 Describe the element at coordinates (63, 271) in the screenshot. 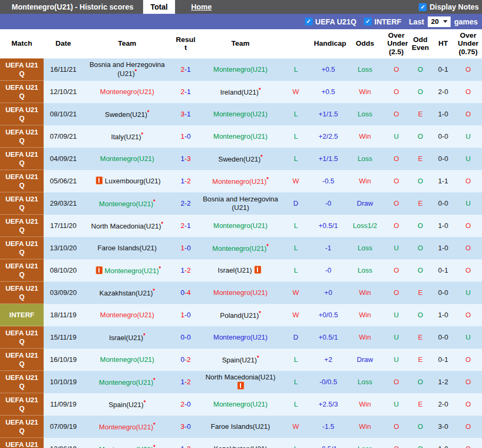

I see `date-cell: 08/10/20` at that location.